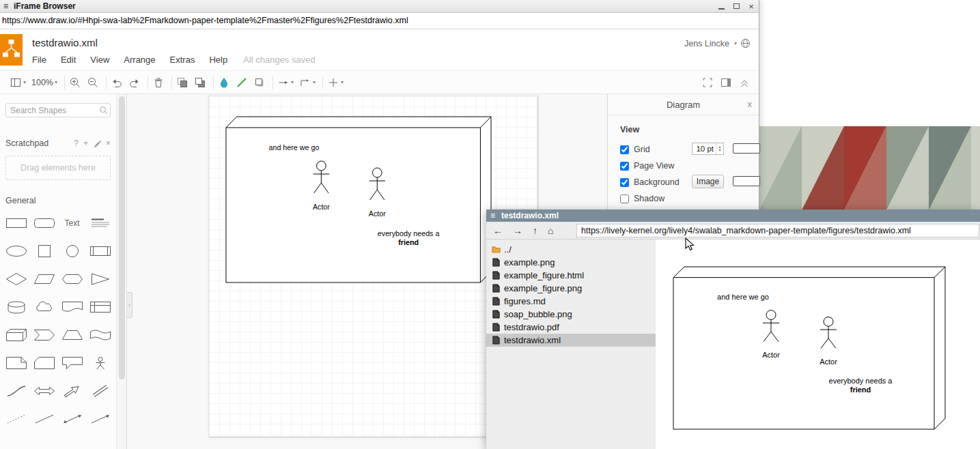 This screenshot has height=449, width=980. I want to click on shape-process, so click(100, 251).